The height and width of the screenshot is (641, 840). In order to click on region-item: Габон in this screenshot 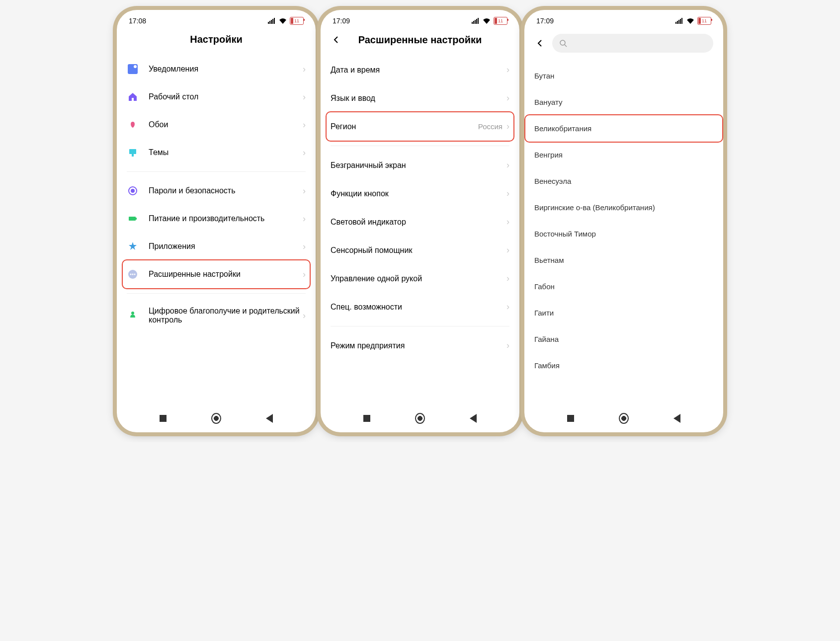, I will do `click(624, 286)`.